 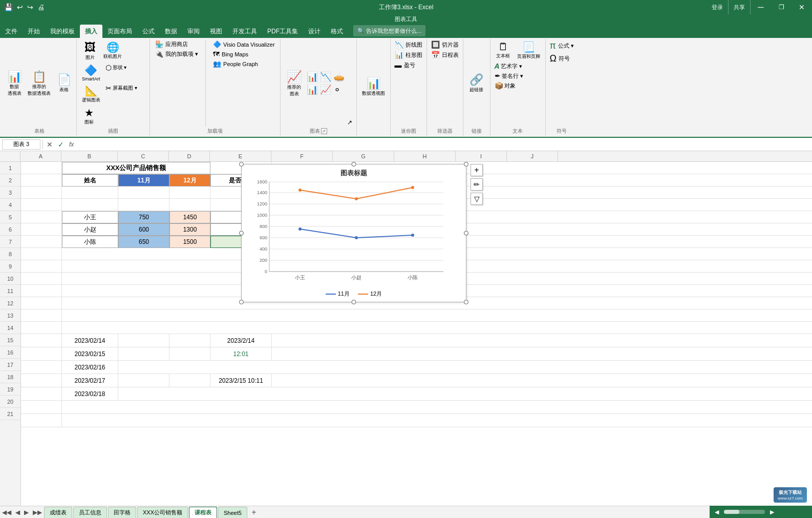 What do you see at coordinates (34, 31) in the screenshot?
I see `tab-home: 开始` at bounding box center [34, 31].